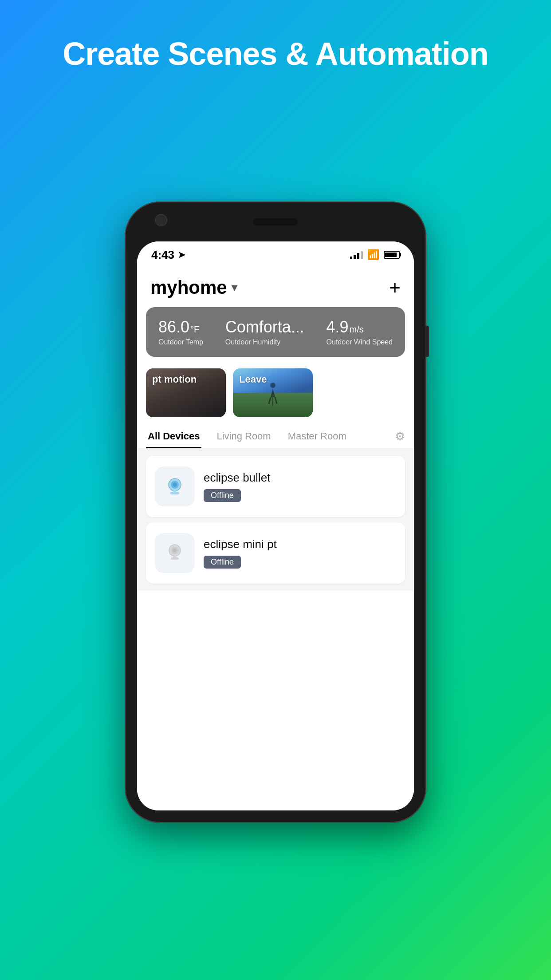 Image resolution: width=551 pixels, height=980 pixels. Describe the element at coordinates (174, 436) in the screenshot. I see `tab-all-devices: All Devices` at that location.